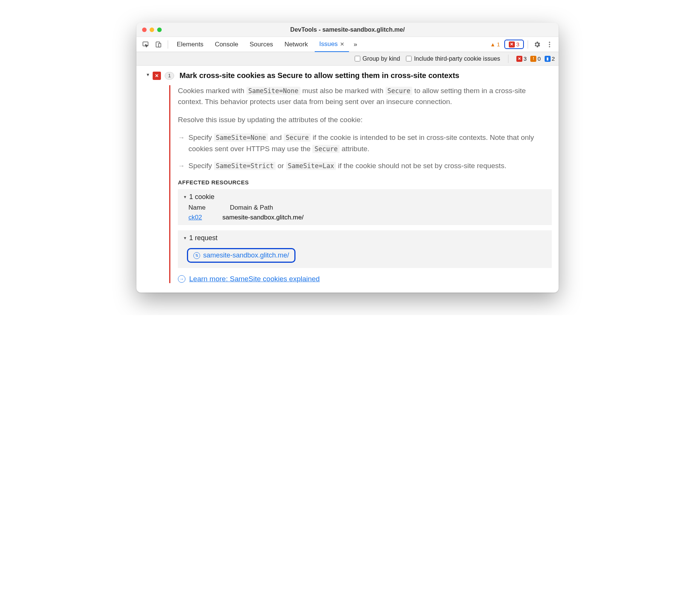 The height and width of the screenshot is (616, 695). Describe the element at coordinates (157, 177) in the screenshot. I see `issue-severity-icon: ✕` at that location.